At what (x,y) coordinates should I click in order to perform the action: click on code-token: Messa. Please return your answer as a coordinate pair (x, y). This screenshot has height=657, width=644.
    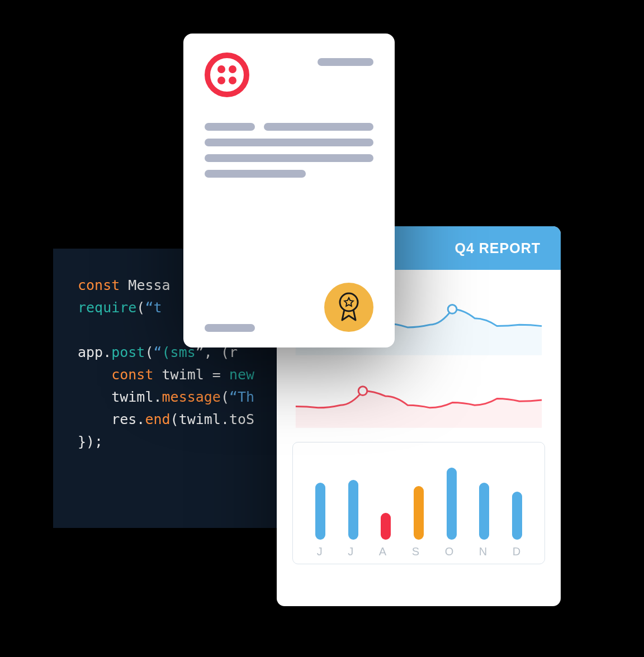
    Looking at the image, I should click on (149, 285).